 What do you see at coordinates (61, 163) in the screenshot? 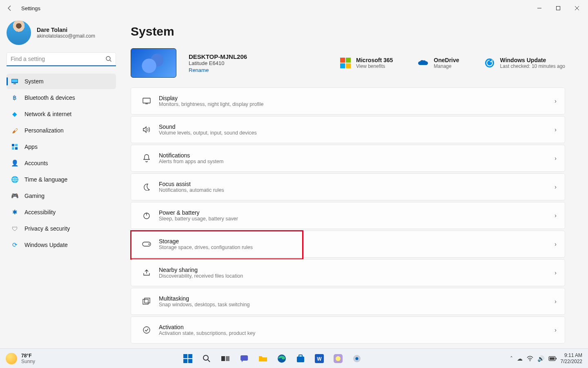
I see `sidebar-item-accounts: 👤Accounts` at bounding box center [61, 163].